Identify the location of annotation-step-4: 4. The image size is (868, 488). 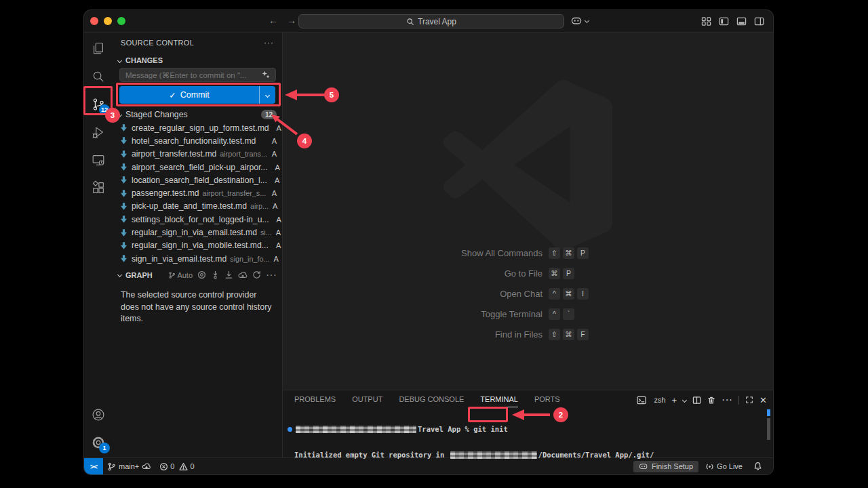
(304, 141).